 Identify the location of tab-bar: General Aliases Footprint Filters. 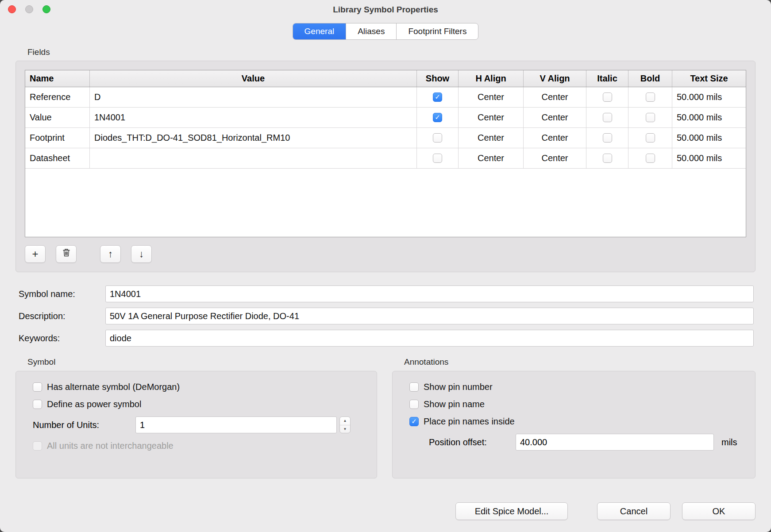
(386, 31).